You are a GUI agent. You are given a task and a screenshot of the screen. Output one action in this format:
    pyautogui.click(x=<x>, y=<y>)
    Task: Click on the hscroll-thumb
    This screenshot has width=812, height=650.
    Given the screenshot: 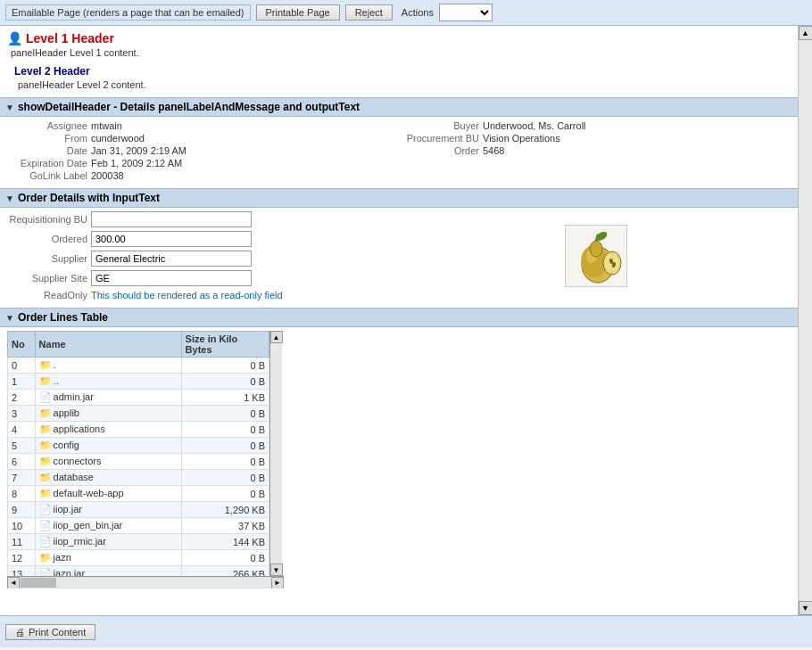 What is the action you would take?
    pyautogui.click(x=38, y=583)
    